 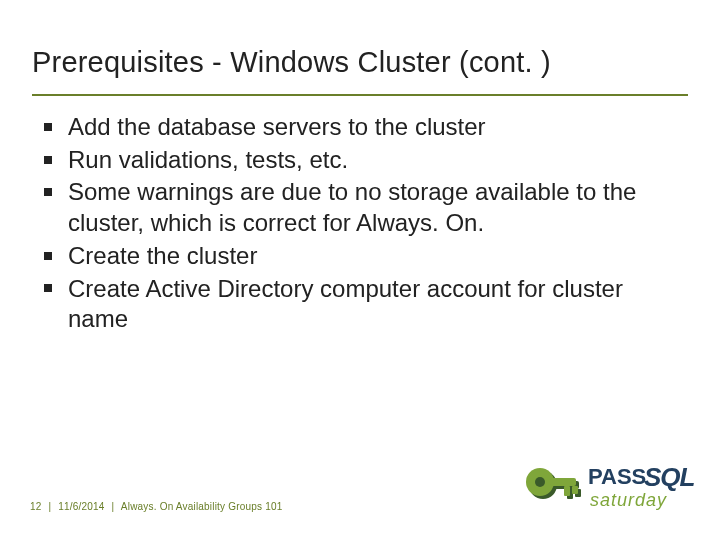 What do you see at coordinates (360, 304) in the screenshot?
I see `bullet-item: Create Active Directory computer account…` at bounding box center [360, 304].